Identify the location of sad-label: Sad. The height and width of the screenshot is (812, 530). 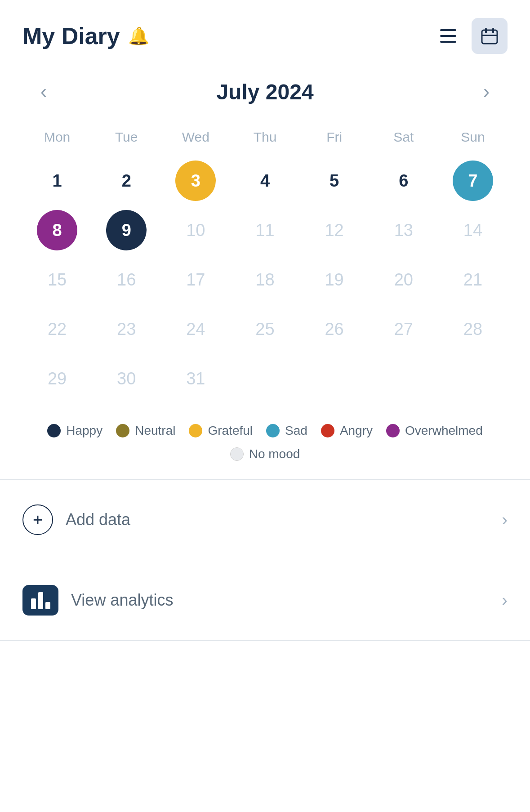
(296, 431).